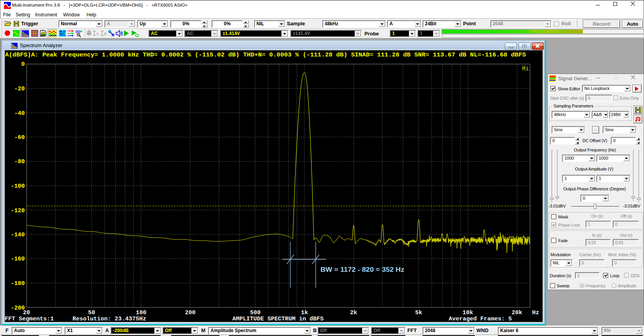 This screenshot has height=336, width=644. What do you see at coordinates (62, 33) in the screenshot?
I see `svg-text: DUT` at bounding box center [62, 33].